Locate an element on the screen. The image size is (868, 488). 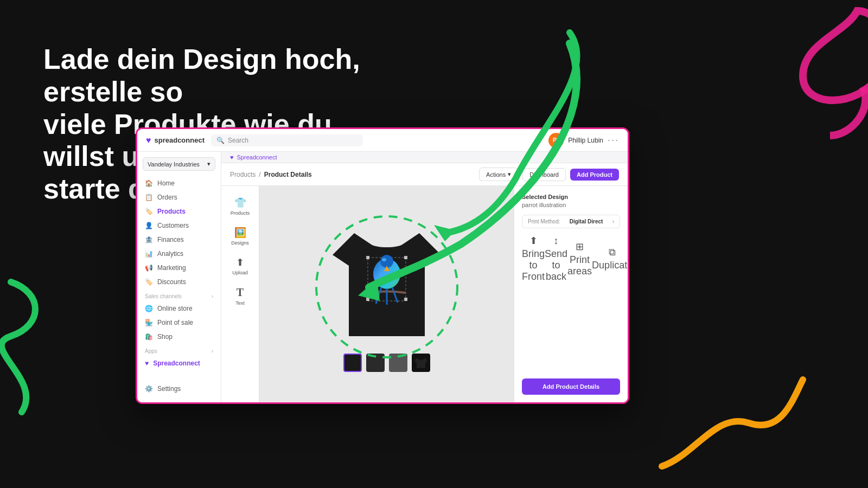
user-name: Phillip Lubin is located at coordinates (586, 140).